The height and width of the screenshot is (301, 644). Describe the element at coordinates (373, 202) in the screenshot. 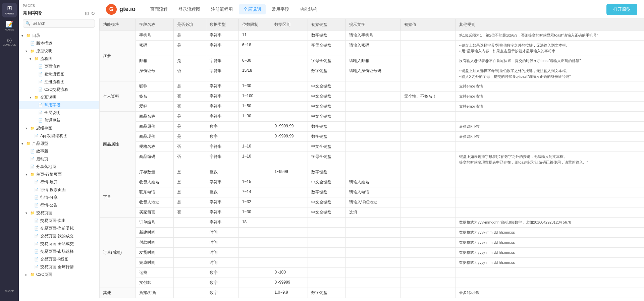

I see `table-cell: 请输入详细地址` at that location.